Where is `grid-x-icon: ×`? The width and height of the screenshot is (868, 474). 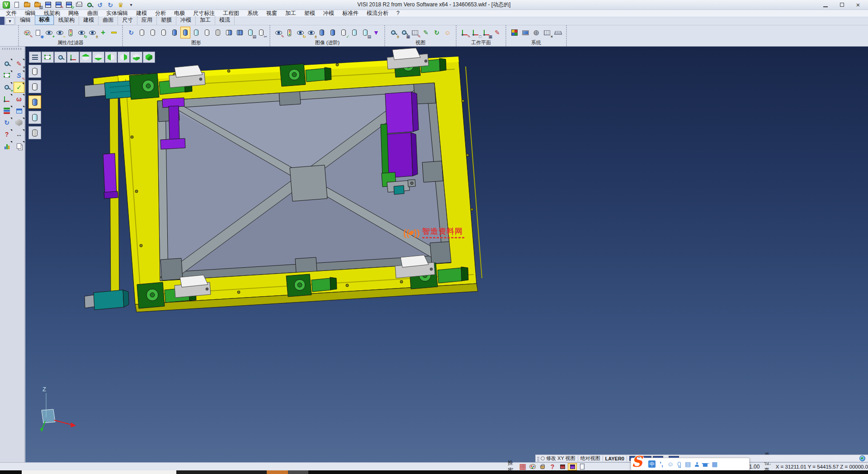
grid-x-icon: × is located at coordinates (547, 33).